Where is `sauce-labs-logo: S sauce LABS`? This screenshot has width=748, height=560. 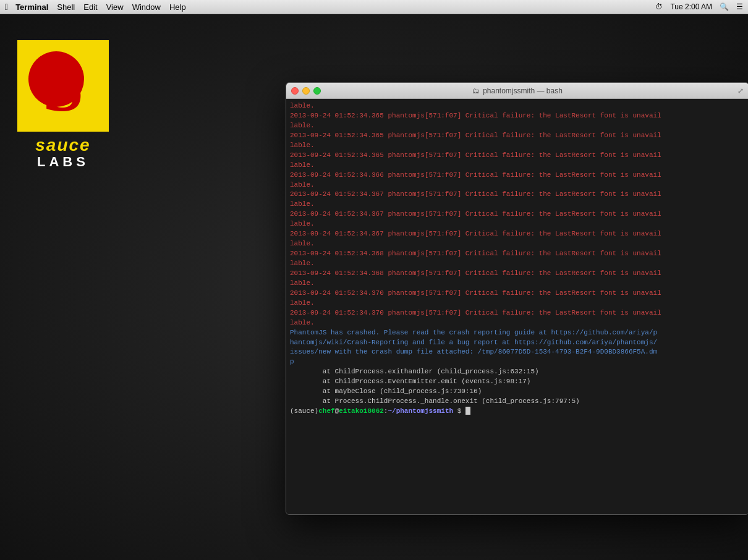
sauce-labs-logo: S sauce LABS is located at coordinates (63, 105).